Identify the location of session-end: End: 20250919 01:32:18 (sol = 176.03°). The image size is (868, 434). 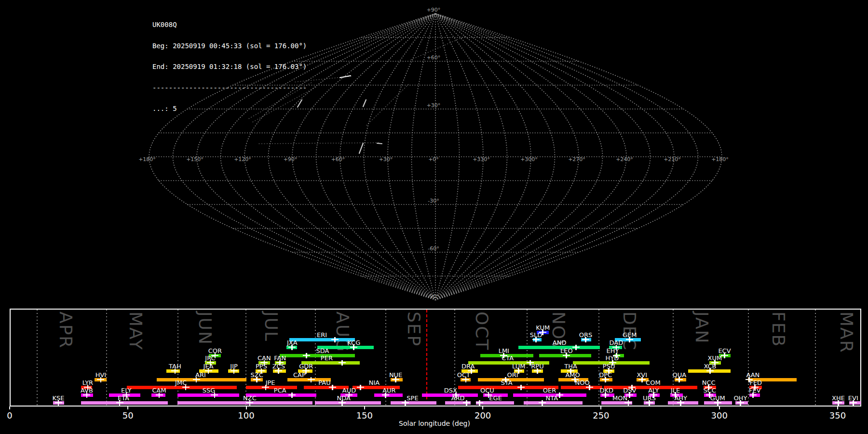
(230, 67).